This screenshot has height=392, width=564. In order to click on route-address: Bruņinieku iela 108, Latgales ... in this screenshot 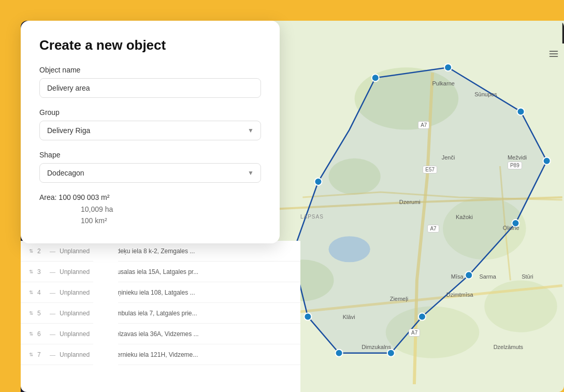, I will do `click(151, 293)`.